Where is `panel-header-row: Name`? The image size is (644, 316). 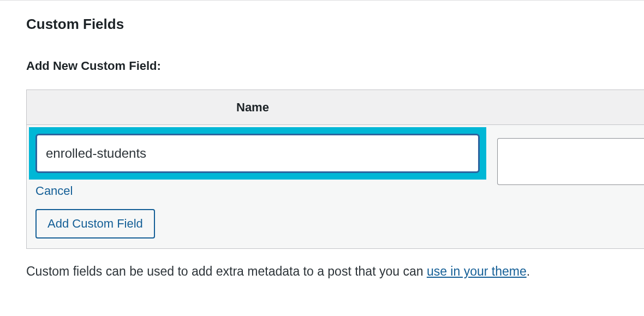 panel-header-row: Name is located at coordinates (335, 108).